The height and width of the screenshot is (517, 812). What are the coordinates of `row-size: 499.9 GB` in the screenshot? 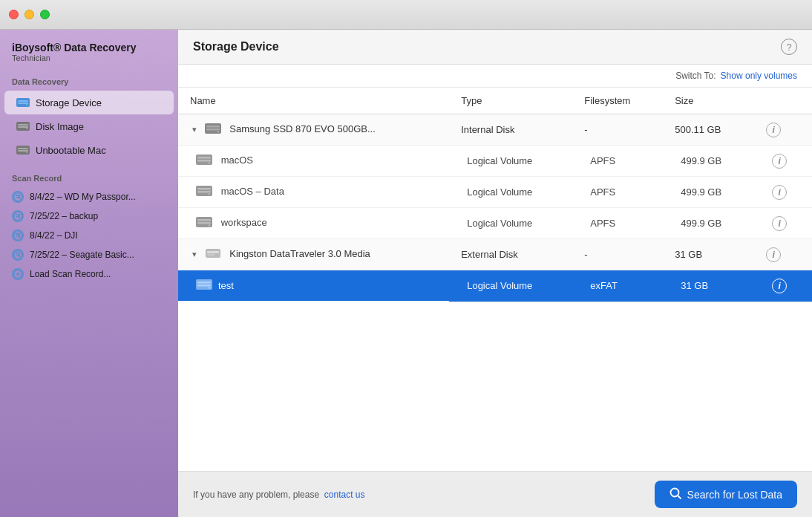 It's located at (708, 192).